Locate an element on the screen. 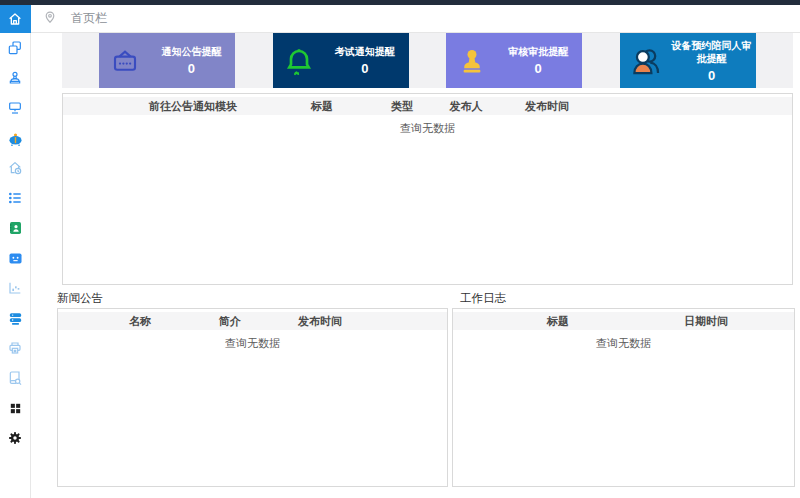 Image resolution: width=800 pixels, height=498 pixels. news-section-title: 新闻公告 is located at coordinates (80, 298).